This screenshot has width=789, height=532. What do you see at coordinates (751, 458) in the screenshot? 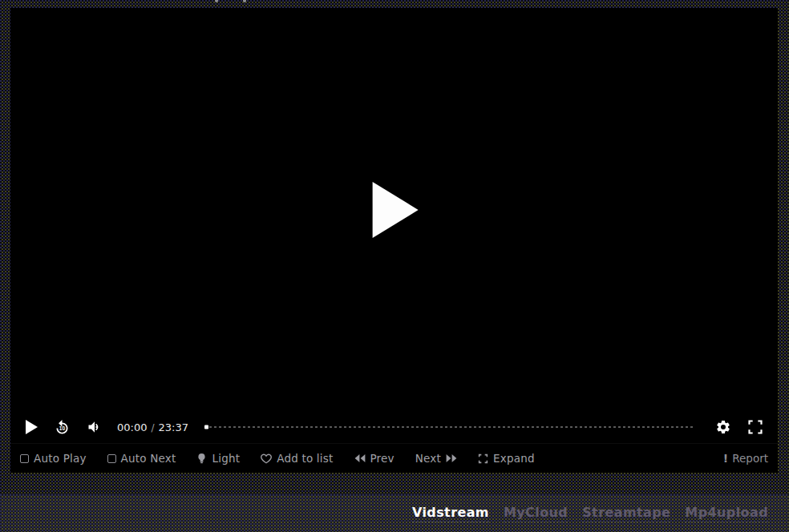
I see `report-label: Report` at bounding box center [751, 458].